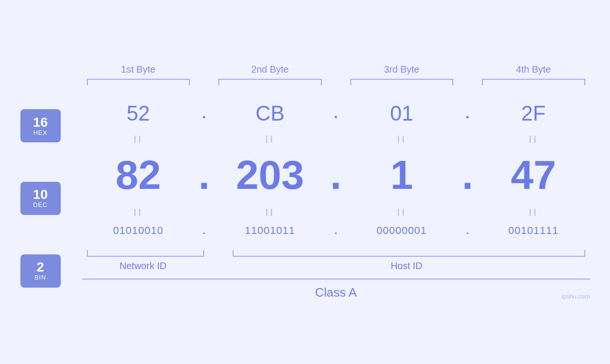 The width and height of the screenshot is (610, 364). What do you see at coordinates (402, 175) in the screenshot?
I see `dec-val-3: 1` at bounding box center [402, 175].